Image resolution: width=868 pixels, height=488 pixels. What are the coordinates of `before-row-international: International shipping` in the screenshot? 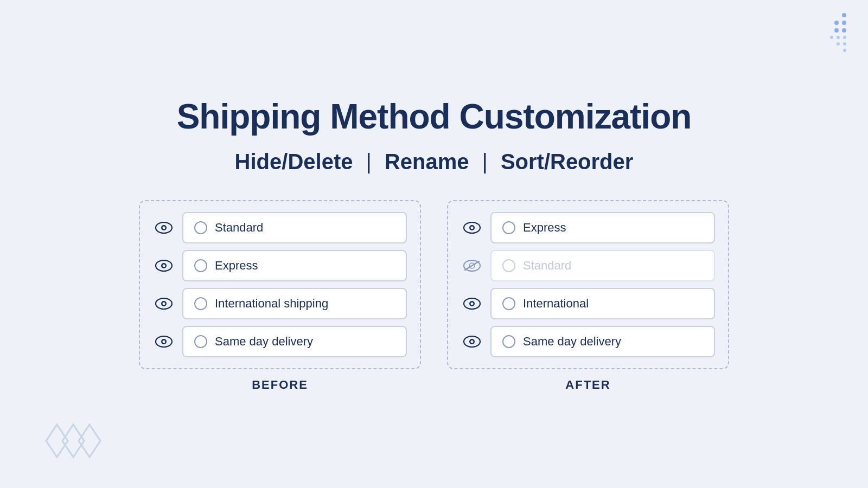 It's located at (280, 304).